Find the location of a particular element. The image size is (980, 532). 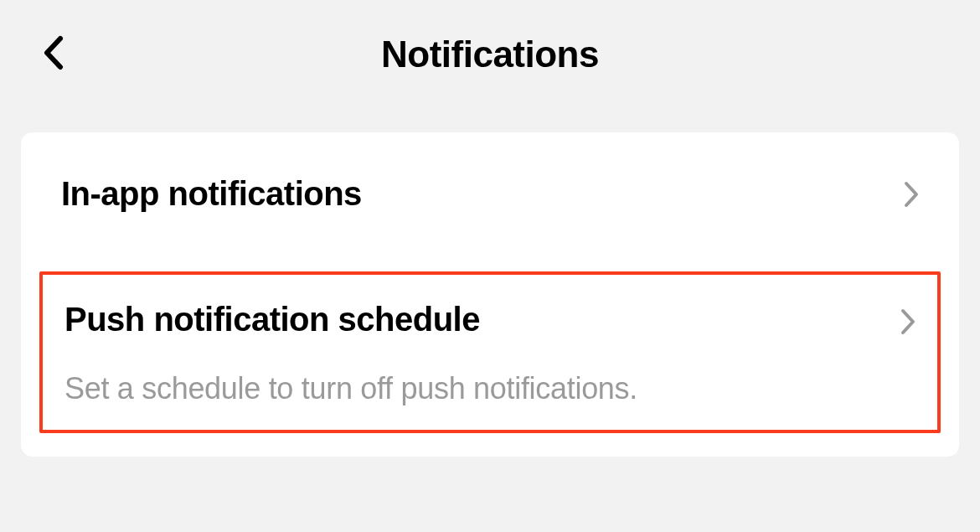

back-button is located at coordinates (53, 53).